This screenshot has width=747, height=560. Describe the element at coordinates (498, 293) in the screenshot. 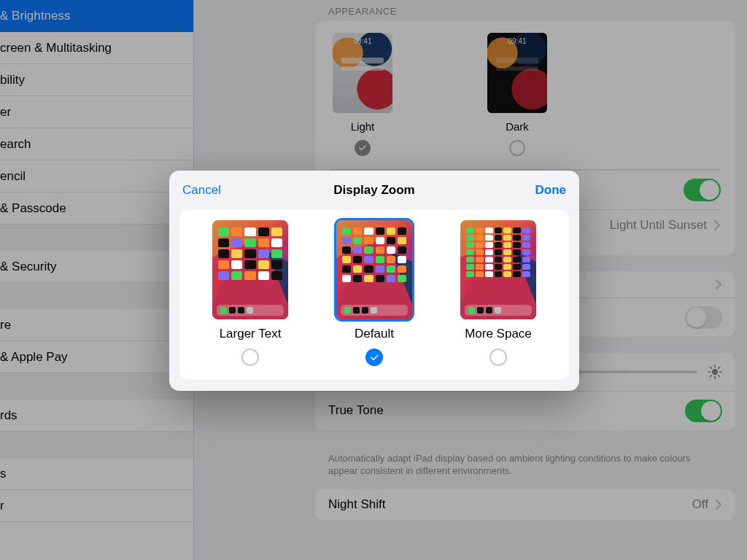

I see `zoom-option-more-space: More Space` at that location.